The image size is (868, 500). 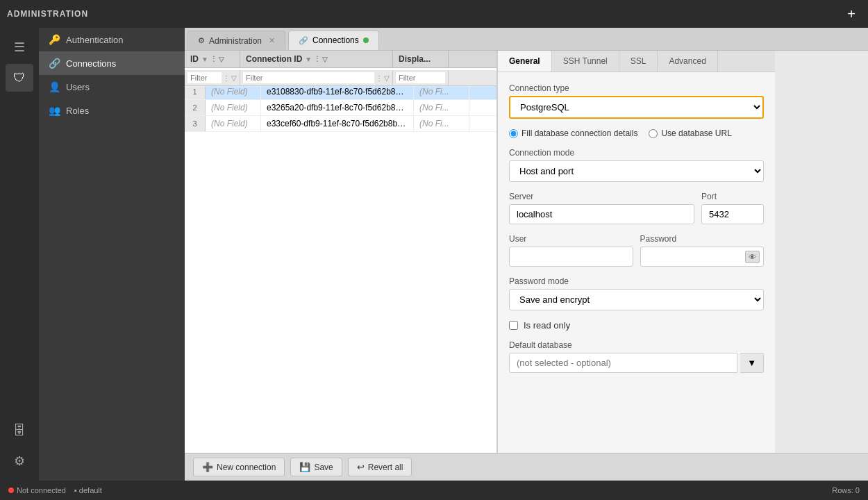 What do you see at coordinates (317, 60) in the screenshot?
I see `col-connid-menu: ⋮` at bounding box center [317, 60].